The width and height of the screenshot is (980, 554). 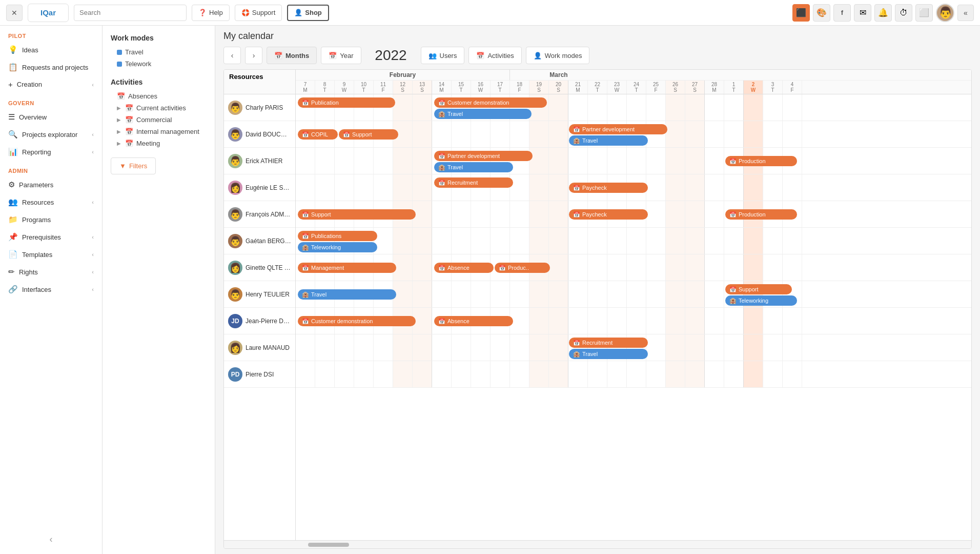 What do you see at coordinates (966, 13) in the screenshot?
I see `topbar-collapse-button: «` at bounding box center [966, 13].